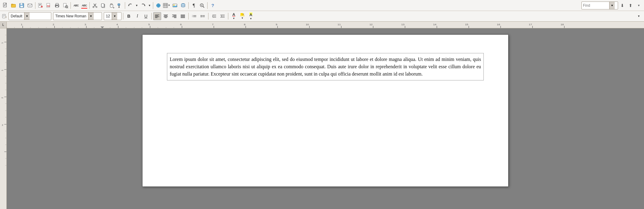 The width and height of the screenshot is (644, 209). I want to click on redo-button, so click(143, 5).